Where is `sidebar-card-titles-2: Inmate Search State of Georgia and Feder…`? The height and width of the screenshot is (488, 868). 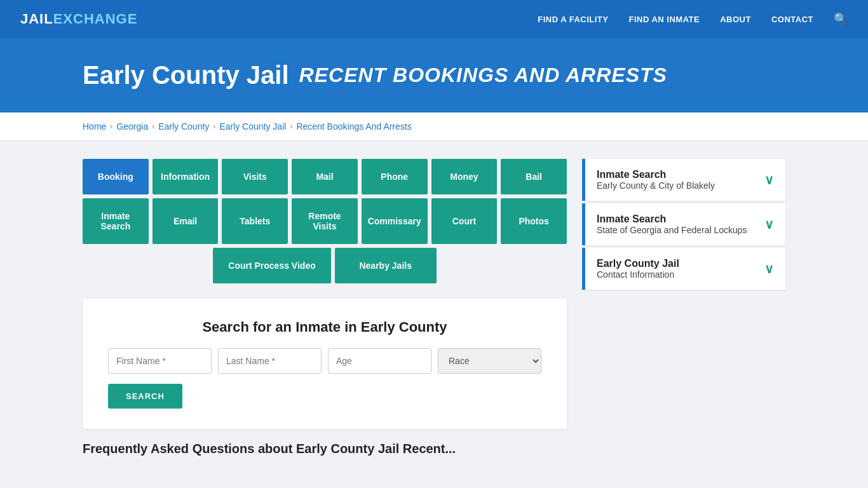 sidebar-card-titles-2: Inmate Search State of Georgia and Feder… is located at coordinates (672, 224).